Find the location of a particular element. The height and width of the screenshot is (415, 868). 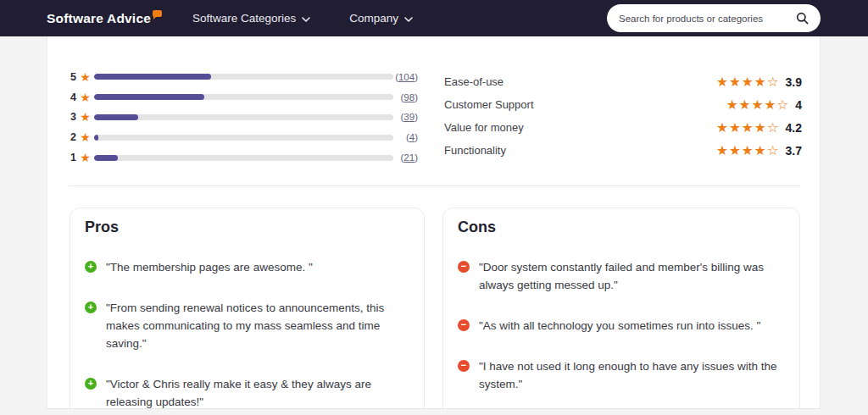

cons-title: Cons is located at coordinates (619, 227).